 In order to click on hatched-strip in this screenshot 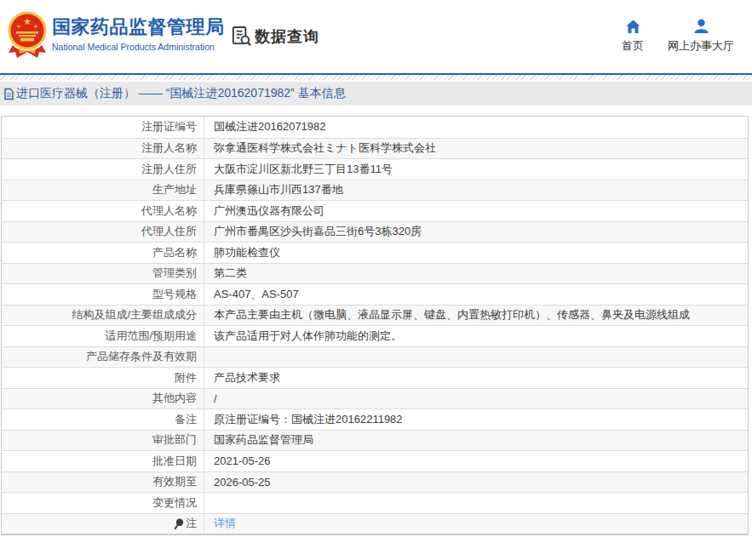, I will do `click(376, 77)`.